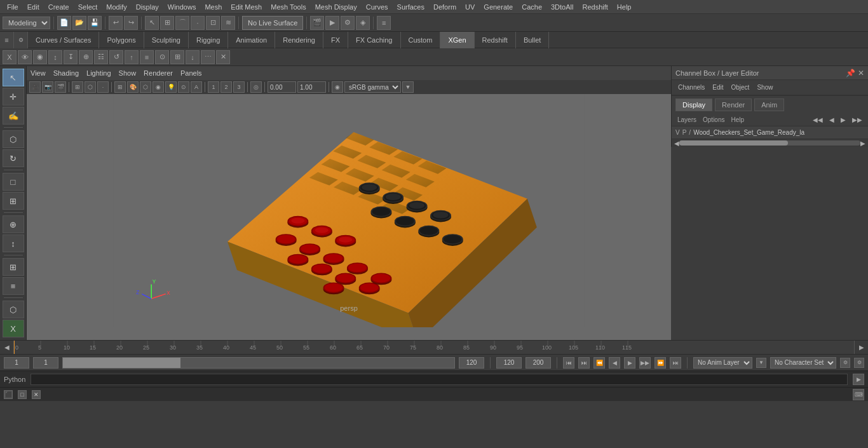 This screenshot has width=868, height=448. I want to click on menu-surfaces: Surfaces, so click(410, 7).